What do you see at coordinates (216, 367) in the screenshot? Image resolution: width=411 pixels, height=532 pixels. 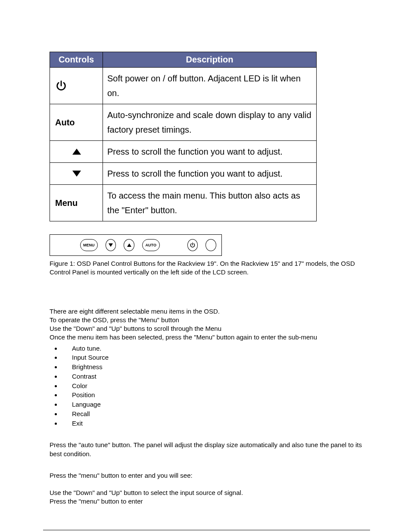 I see `list-item: Brightness` at bounding box center [216, 367].